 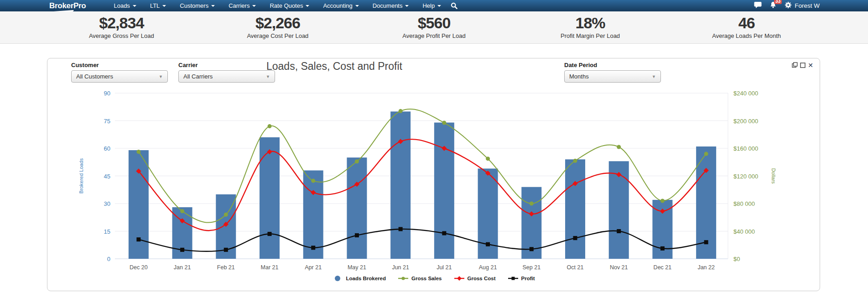 I want to click on menu-item-label: Help, so click(x=429, y=5).